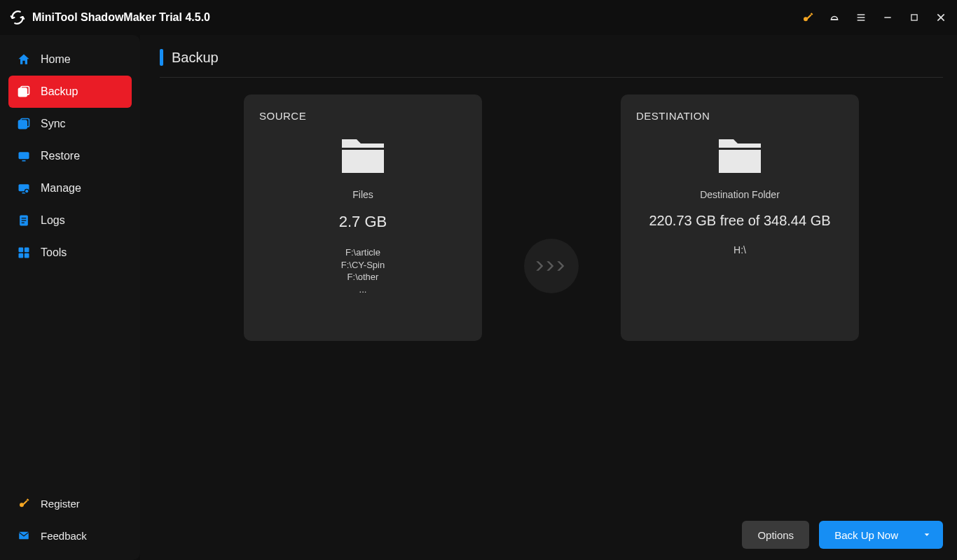 This screenshot has width=957, height=560. What do you see at coordinates (70, 536) in the screenshot?
I see `sidebar-bottom-feedback: Feedback` at bounding box center [70, 536].